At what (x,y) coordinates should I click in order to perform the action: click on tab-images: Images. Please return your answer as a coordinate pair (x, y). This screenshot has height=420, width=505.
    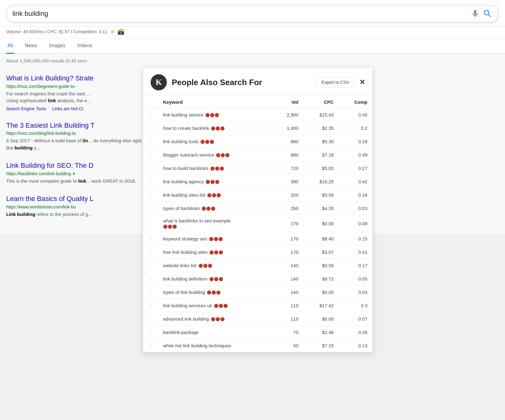
    Looking at the image, I should click on (57, 46).